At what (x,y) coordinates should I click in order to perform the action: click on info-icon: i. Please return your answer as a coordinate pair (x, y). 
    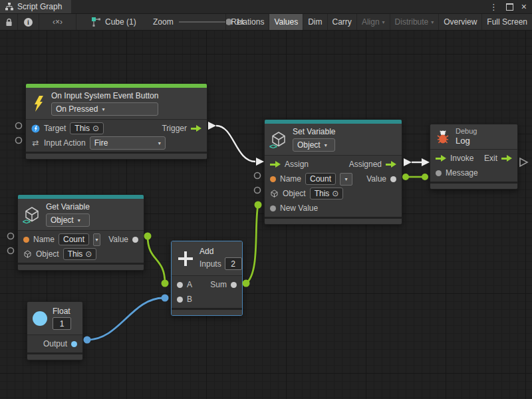
    Looking at the image, I should click on (28, 23).